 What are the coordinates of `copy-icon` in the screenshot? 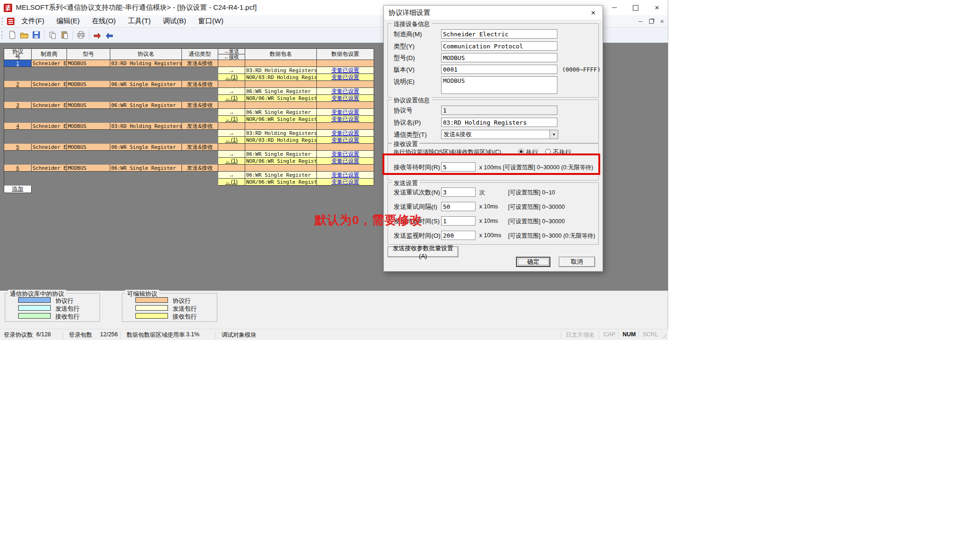 It's located at (53, 35).